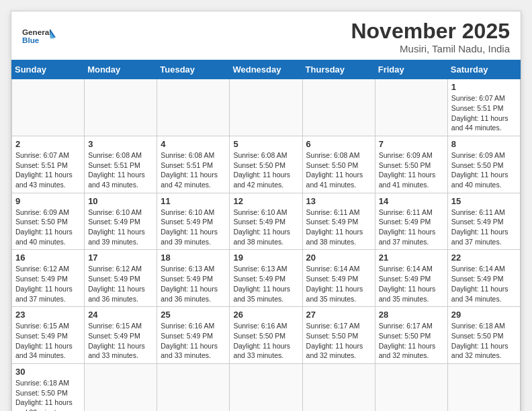  What do you see at coordinates (48, 222) in the screenshot?
I see `calendar-cell: 9Sunrise: 6:09 AM Sunset: 5:50 PM Daylig…` at bounding box center [48, 222].